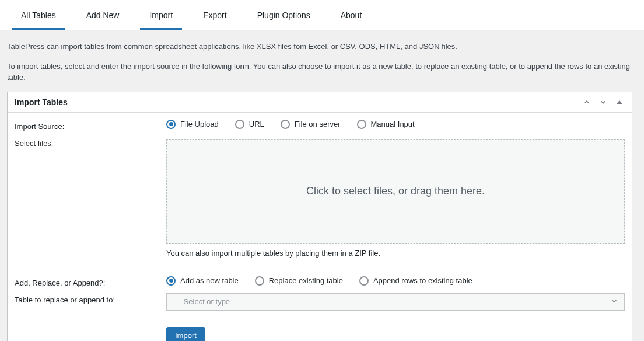 This screenshot has height=341, width=644. What do you see at coordinates (416, 281) in the screenshot?
I see `radio-append: Append rows to existing table` at bounding box center [416, 281].